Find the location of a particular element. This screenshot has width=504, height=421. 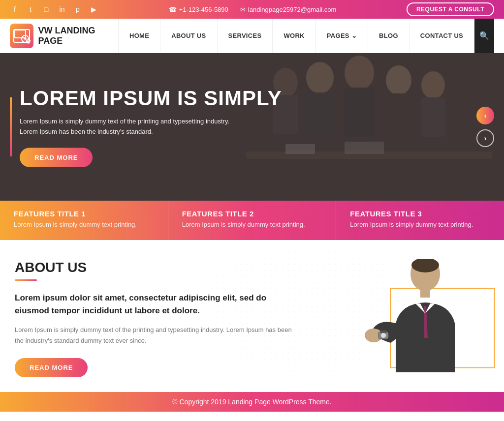

nav-pages: PAGES ⌄ is located at coordinates (342, 36).